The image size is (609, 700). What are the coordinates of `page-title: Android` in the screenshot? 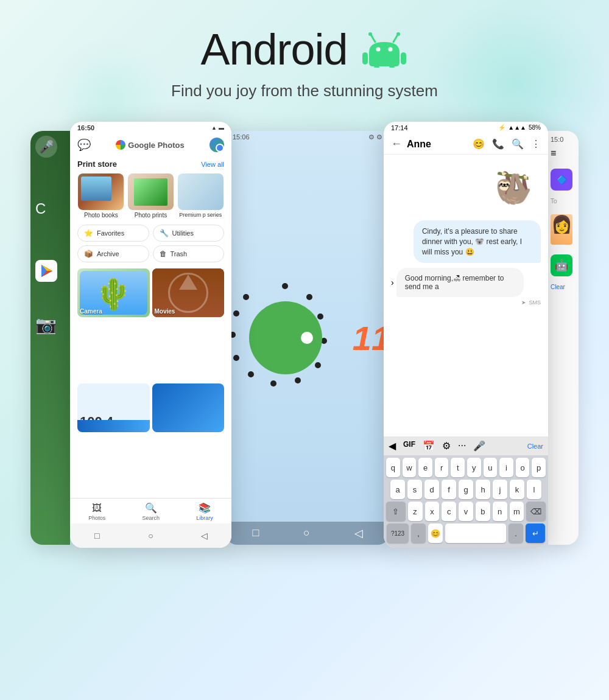 It's located at (274, 49).